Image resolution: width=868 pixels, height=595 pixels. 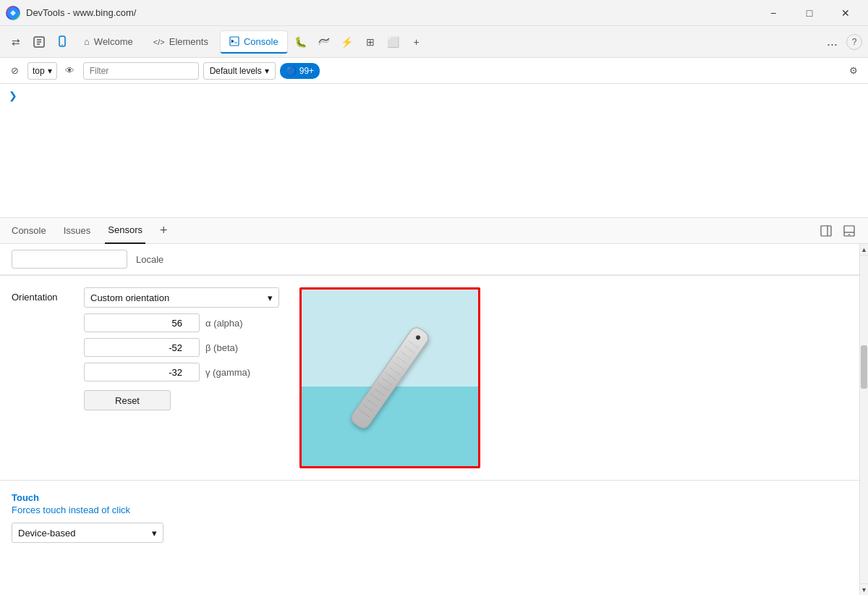 What do you see at coordinates (182, 349) in the screenshot?
I see `orientation-controls: Custom orientation ▾ α (alpha) β (beta) …` at bounding box center [182, 349].